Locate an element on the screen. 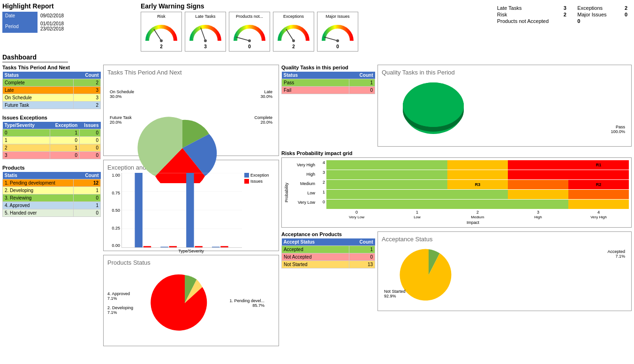 The image size is (634, 364). tasks-onschedule-label: On Schedule is located at coordinates (122, 92).